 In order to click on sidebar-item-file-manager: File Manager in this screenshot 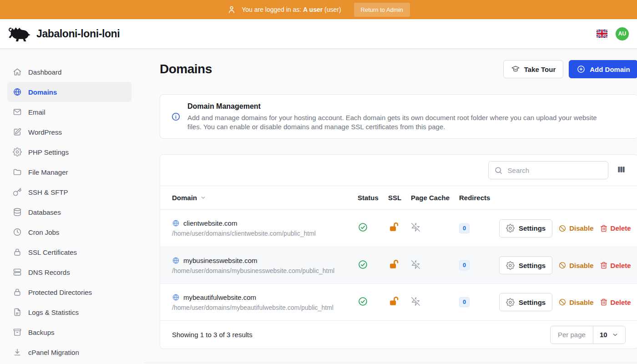, I will do `click(69, 172)`.